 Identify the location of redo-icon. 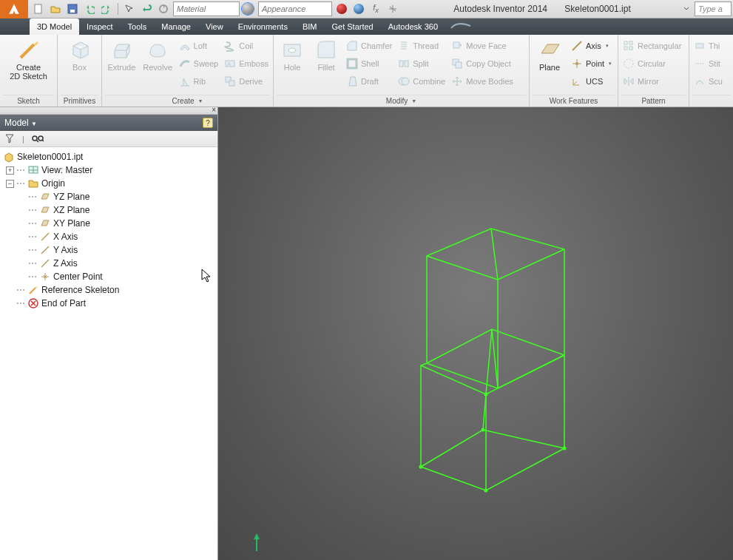
(107, 9).